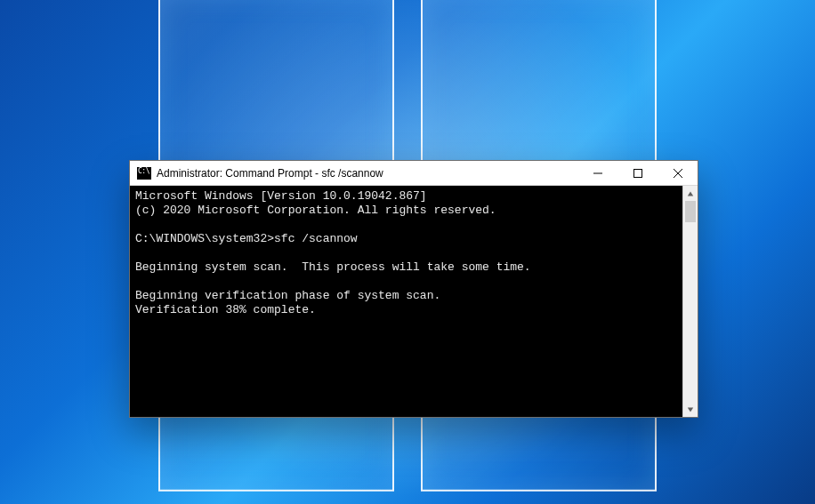  Describe the element at coordinates (288, 295) in the screenshot. I see `terminal-line: Beginning verification phase of system s…` at that location.